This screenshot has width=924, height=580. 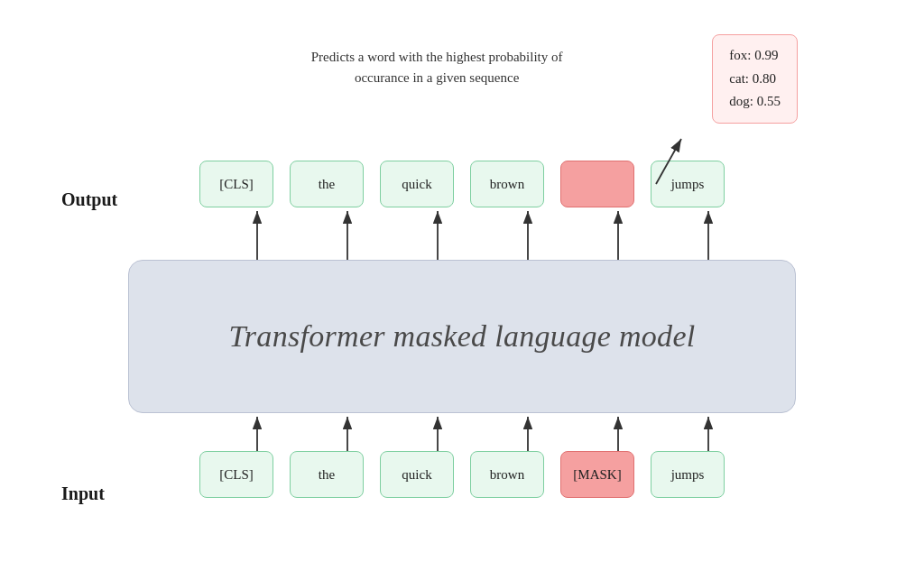 I want to click on prediction-line-3: dog: 0.55, so click(x=754, y=102).